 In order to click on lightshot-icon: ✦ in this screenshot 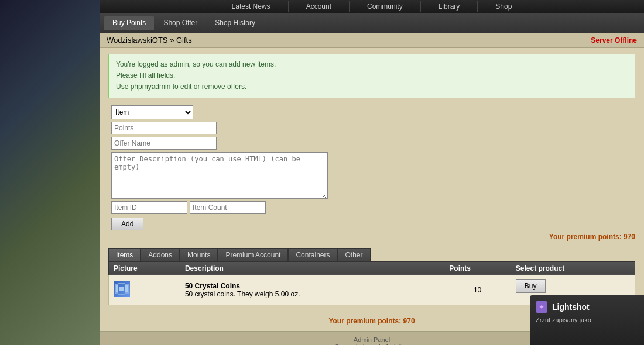, I will do `click(542, 307)`.